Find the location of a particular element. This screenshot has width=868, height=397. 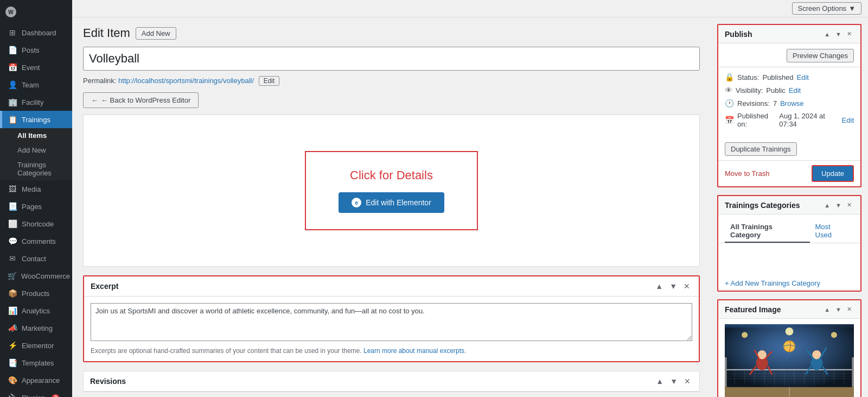

sidebar-item-event: 📅 Event is located at coordinates (36, 67).